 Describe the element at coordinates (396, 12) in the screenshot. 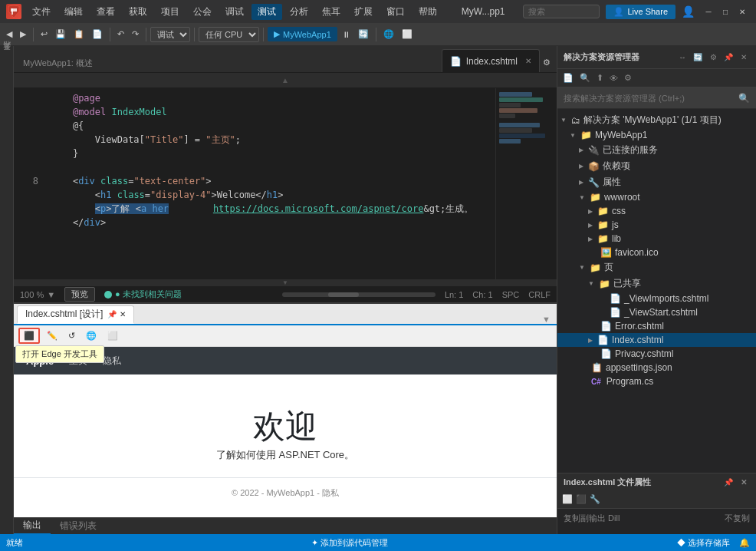

I see `menu-window: 窗口` at that location.